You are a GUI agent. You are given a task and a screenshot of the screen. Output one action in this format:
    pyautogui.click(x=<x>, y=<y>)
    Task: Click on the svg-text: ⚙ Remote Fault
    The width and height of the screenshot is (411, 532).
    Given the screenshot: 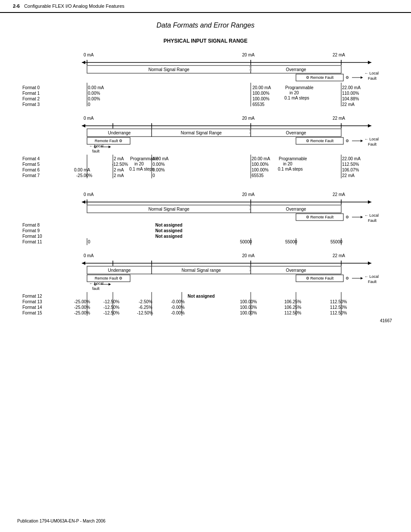 What is the action you would take?
    pyautogui.click(x=320, y=141)
    